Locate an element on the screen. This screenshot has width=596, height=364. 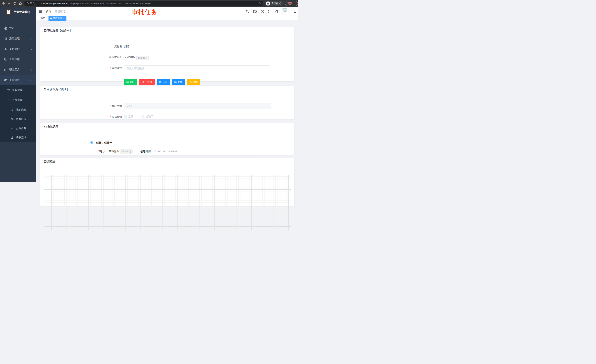
sidebar-item-leave-query: 请假查询 is located at coordinates (18, 138).